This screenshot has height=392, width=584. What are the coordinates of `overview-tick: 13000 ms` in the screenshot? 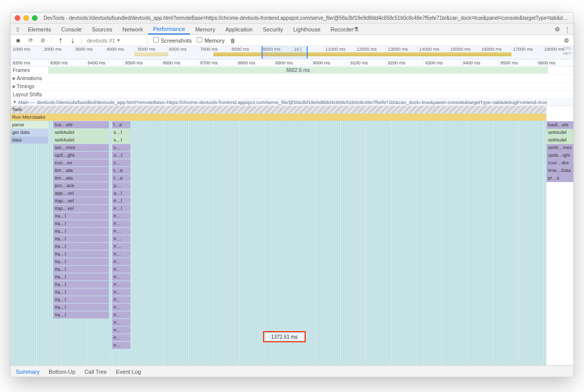 It's located at (402, 49).